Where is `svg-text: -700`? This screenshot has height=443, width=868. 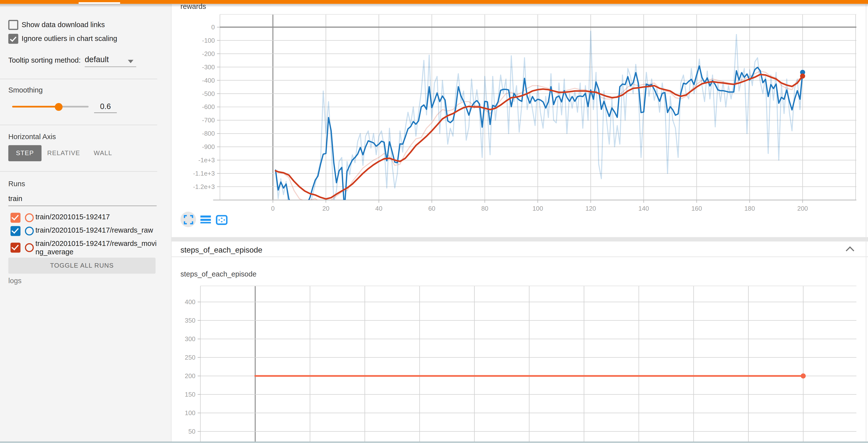 svg-text: -700 is located at coordinates (209, 120).